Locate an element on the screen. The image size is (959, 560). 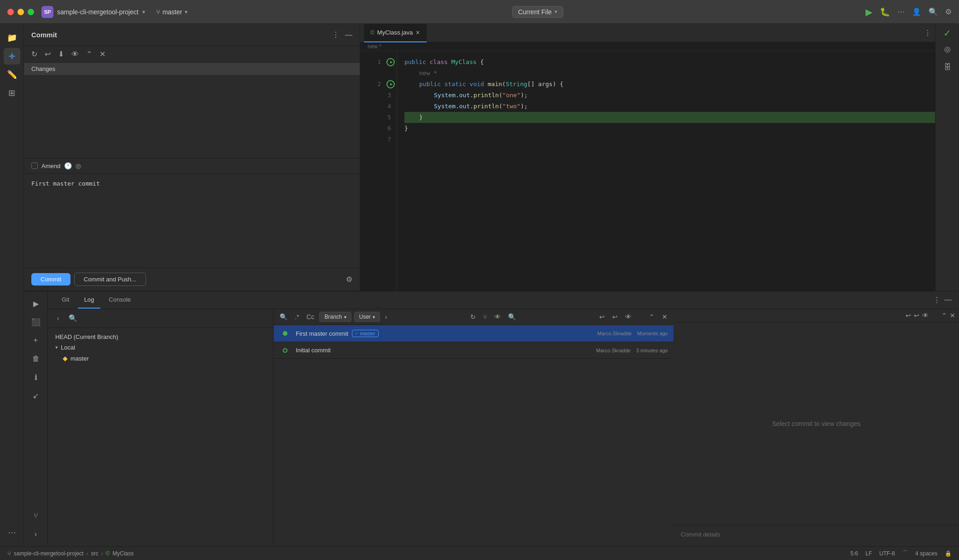
discard-icon: ✕ is located at coordinates (102, 54).